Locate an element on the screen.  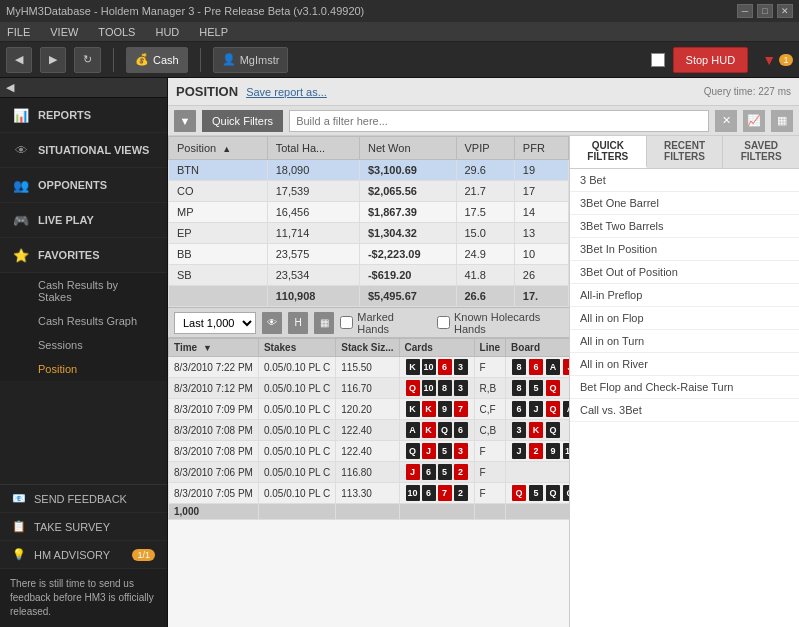
filter-icon-button: ▼ is located at coordinates (185, 121).